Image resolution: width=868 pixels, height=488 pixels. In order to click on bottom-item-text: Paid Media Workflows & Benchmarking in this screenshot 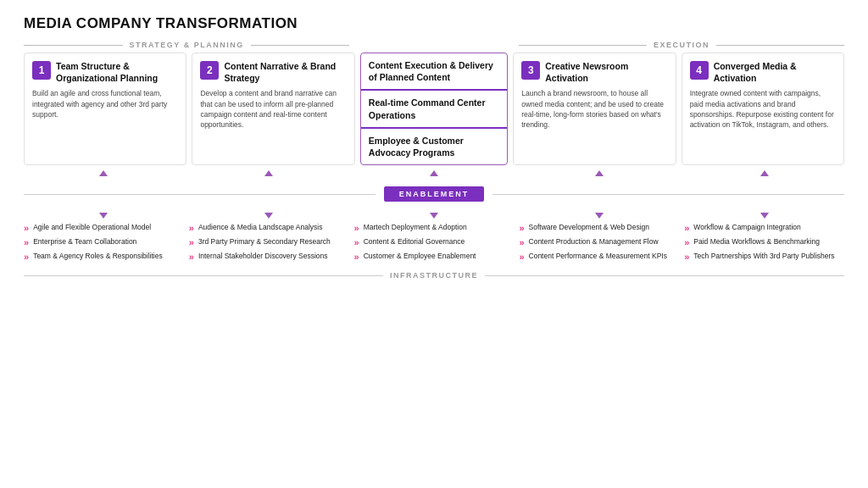, I will do `click(756, 242)`.